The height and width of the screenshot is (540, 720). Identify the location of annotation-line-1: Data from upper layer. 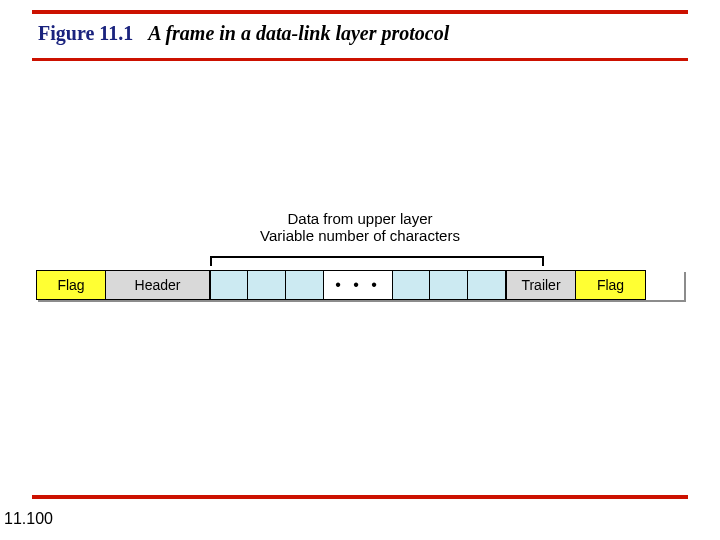
(360, 218).